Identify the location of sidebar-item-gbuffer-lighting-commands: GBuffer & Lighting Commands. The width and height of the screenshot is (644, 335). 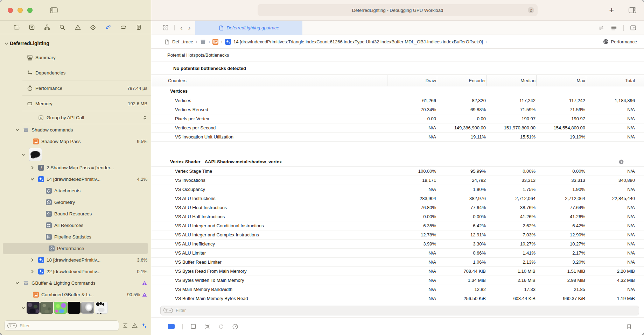
(76, 283).